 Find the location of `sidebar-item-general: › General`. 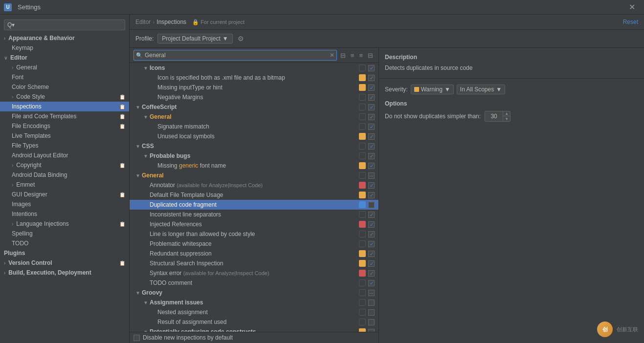

sidebar-item-general: › General is located at coordinates (65, 67).